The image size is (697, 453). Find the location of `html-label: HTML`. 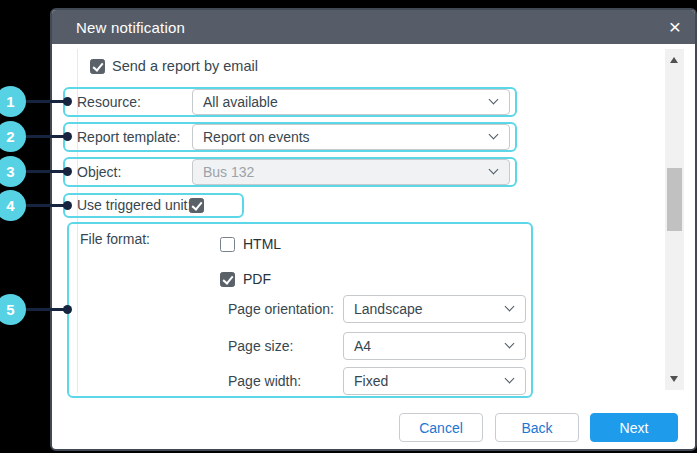

html-label: HTML is located at coordinates (262, 244).